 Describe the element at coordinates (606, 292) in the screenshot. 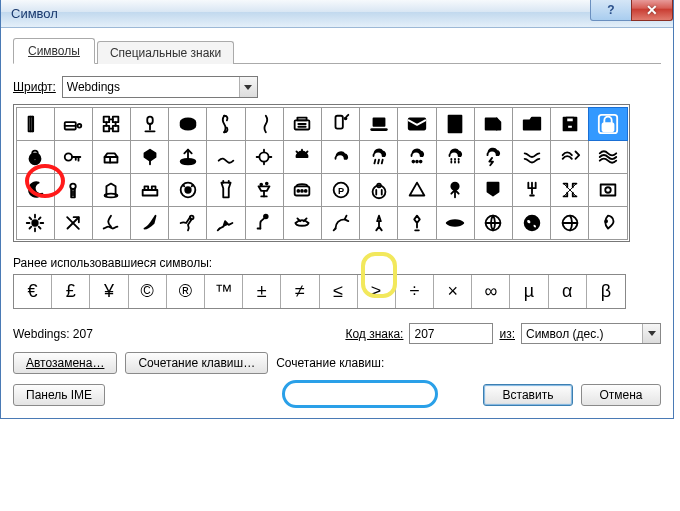

I see `recent-symbol-cell: β` at that location.